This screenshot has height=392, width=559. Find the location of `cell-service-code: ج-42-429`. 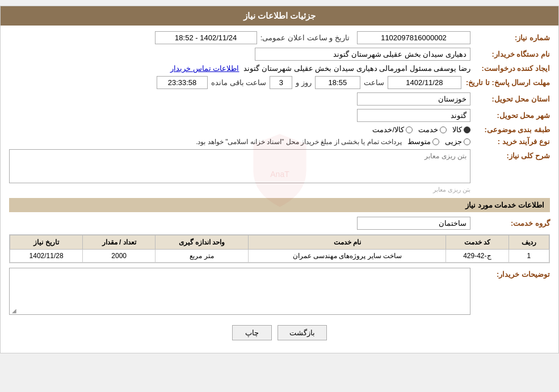

cell-service-code: ج-42-429 is located at coordinates (477, 256).